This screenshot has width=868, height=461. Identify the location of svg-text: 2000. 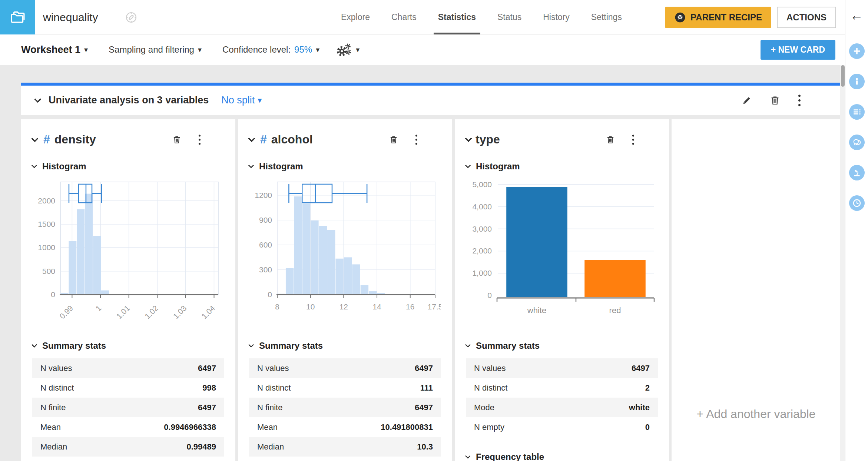
(47, 201).